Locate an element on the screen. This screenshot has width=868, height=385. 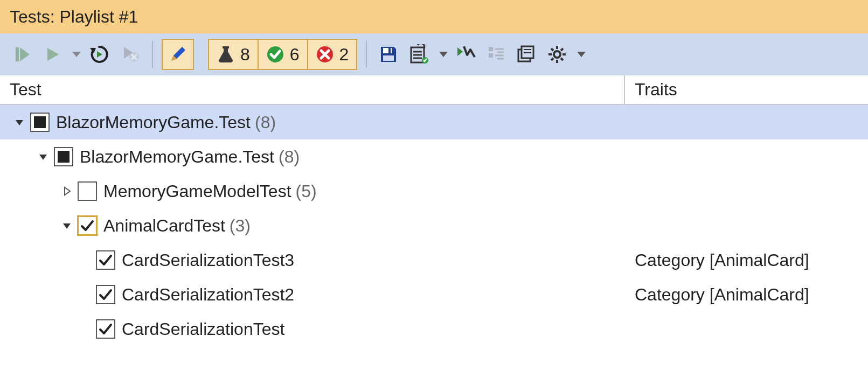
playlist-button is located at coordinates (419, 54).